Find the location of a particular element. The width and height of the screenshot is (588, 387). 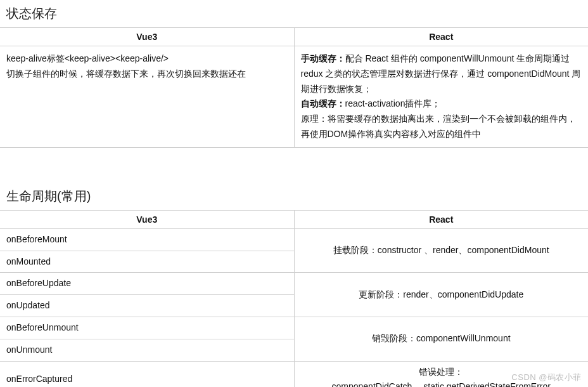

react-error-l1: 错误处理： is located at coordinates (441, 372).